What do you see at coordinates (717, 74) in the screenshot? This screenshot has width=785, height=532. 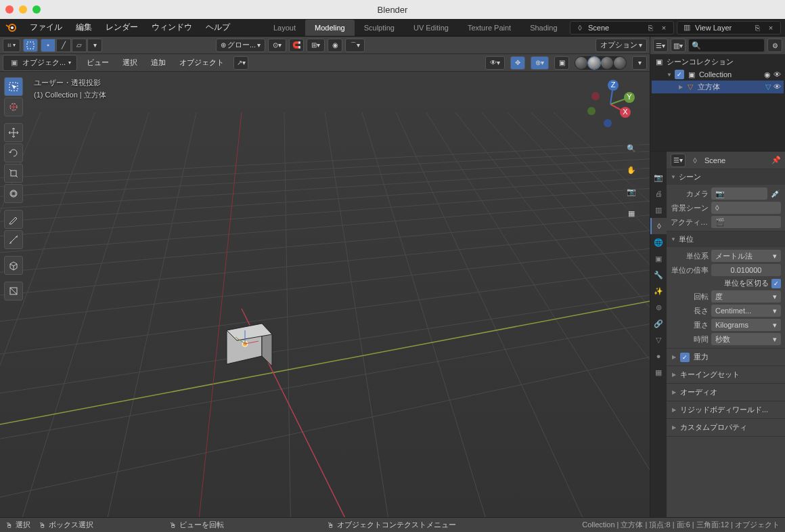 I see `outliner-collection: ▼ ✓ ▣ Collection ◉👁` at bounding box center [717, 74].